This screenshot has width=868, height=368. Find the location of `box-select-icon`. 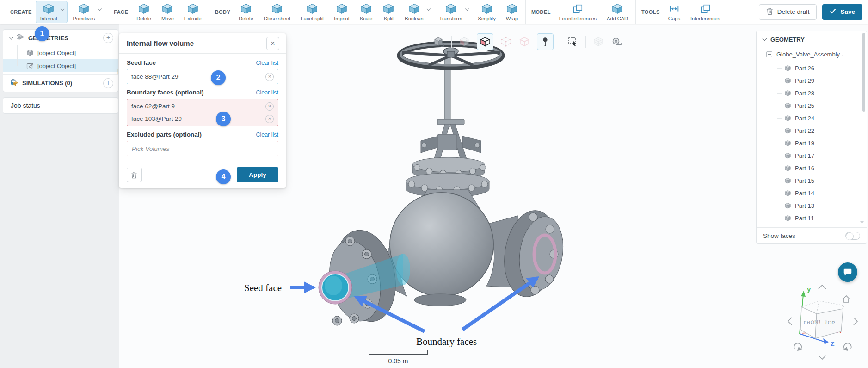

box-select-icon is located at coordinates (573, 42).